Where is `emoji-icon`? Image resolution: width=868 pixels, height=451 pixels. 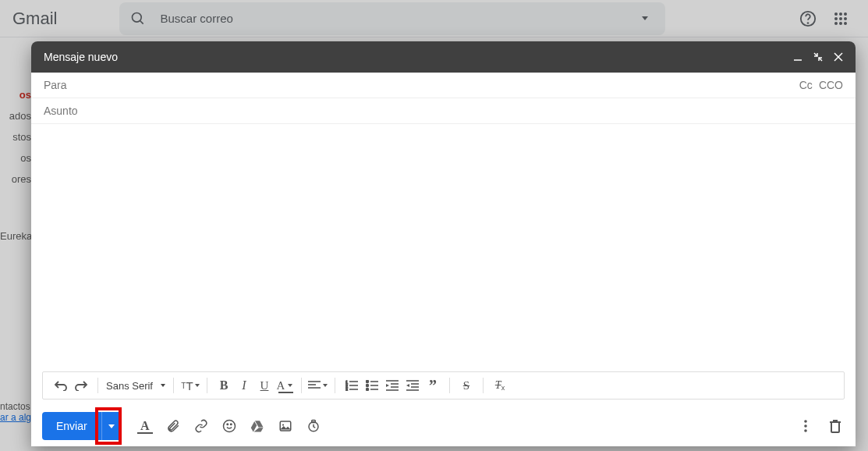 emoji-icon is located at coordinates (229, 426).